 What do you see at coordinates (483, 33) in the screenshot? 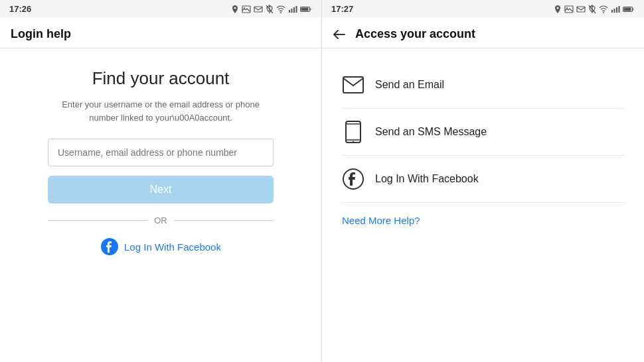
I see `right-header: Access your account` at bounding box center [483, 33].